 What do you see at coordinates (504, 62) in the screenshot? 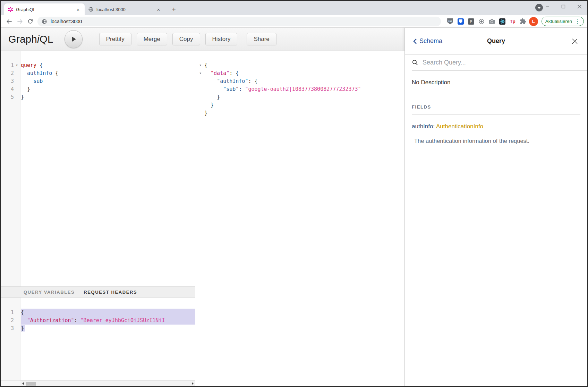
I see `doc-search-input` at bounding box center [504, 62].